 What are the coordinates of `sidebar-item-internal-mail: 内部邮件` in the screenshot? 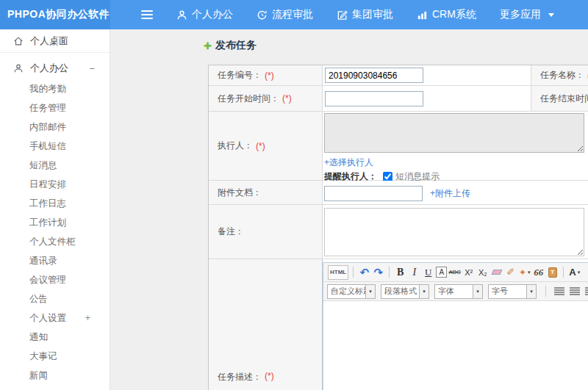 It's located at (54, 127).